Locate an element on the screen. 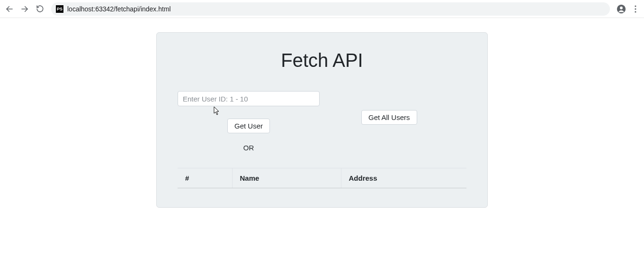 This screenshot has width=644, height=258. column-header-id: # is located at coordinates (205, 178).